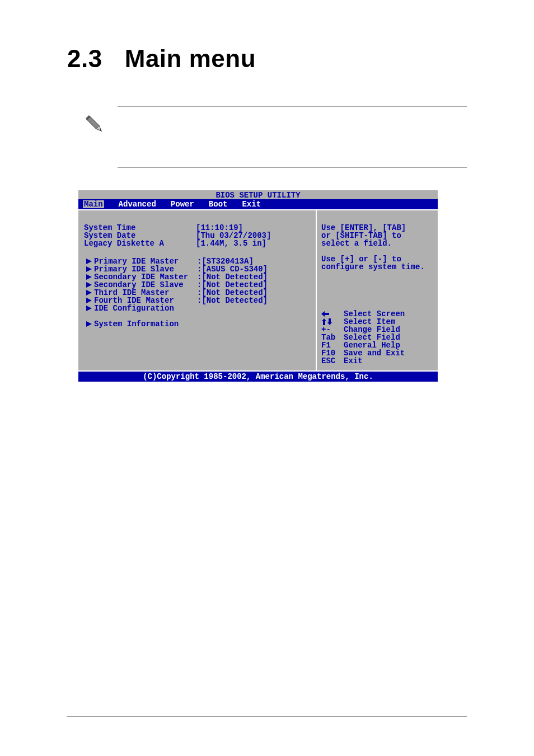  I want to click on section-number: 2.3, so click(92, 59).